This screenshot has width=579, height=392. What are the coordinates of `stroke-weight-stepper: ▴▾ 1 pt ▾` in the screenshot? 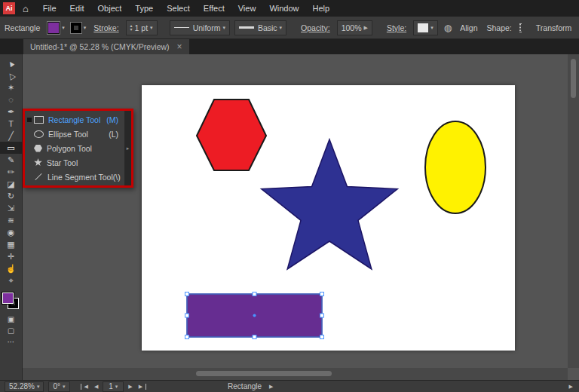 It's located at (142, 28).